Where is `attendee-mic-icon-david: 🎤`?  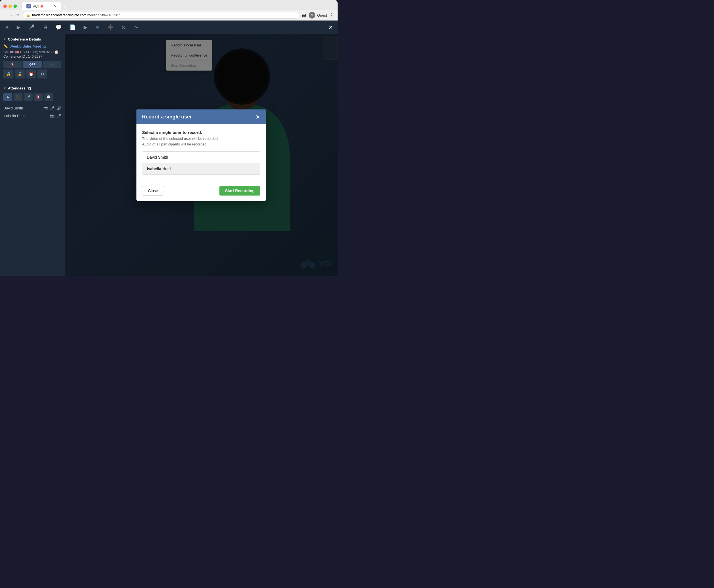
attendee-mic-icon-david: 🎤 is located at coordinates (52, 108).